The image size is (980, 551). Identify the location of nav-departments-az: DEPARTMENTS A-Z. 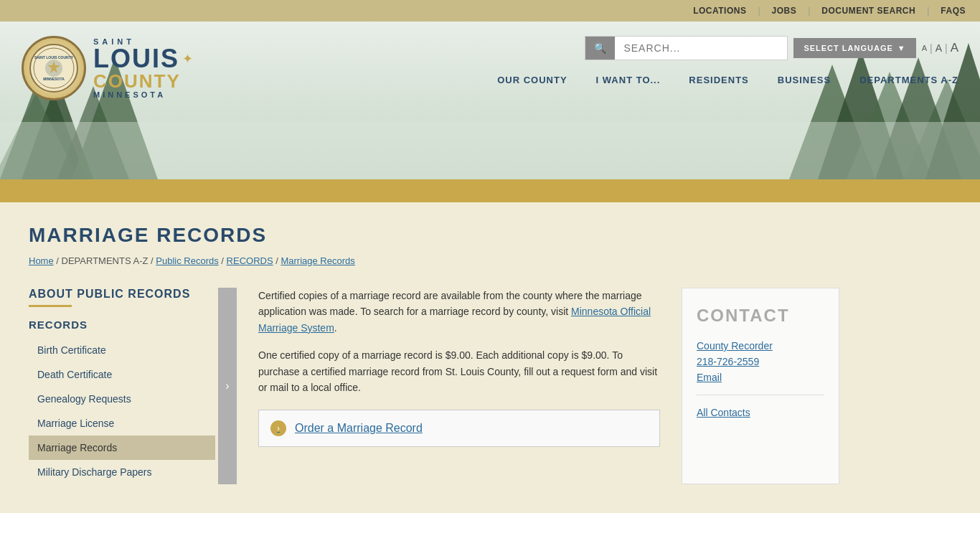
(909, 80).